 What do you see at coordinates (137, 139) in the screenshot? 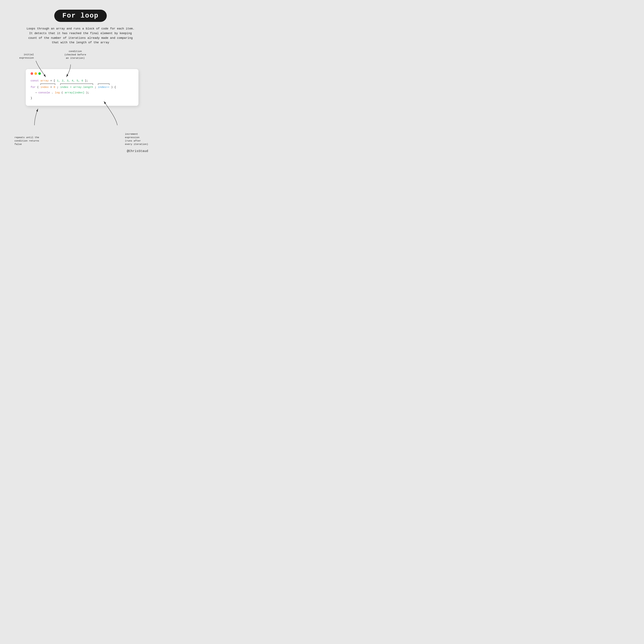
I see `annotation-increment: increment expression (runs after every i…` at bounding box center [137, 139].